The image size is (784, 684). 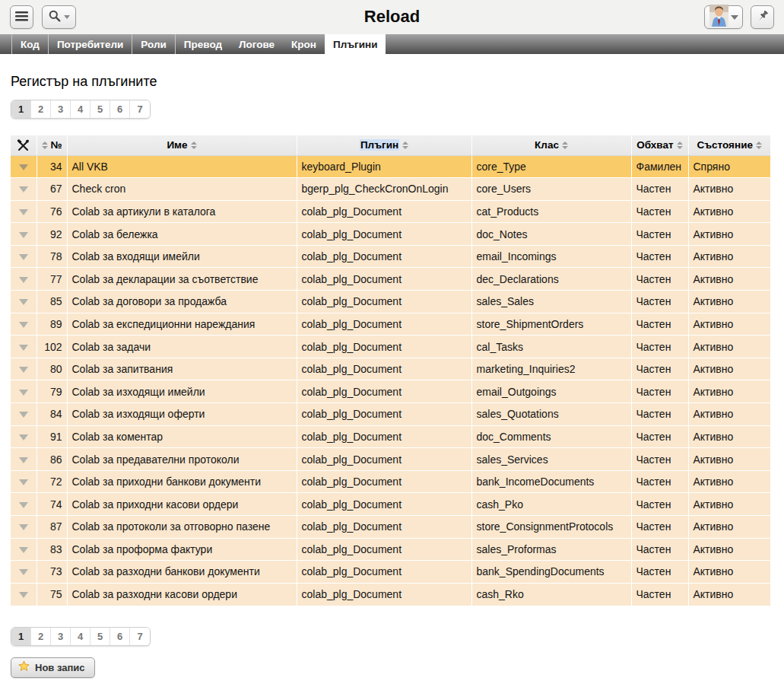 What do you see at coordinates (391, 167) in the screenshot?
I see `table-row: 34All VKBkeyboard_Plugincore_TypeФамилен…` at bounding box center [391, 167].